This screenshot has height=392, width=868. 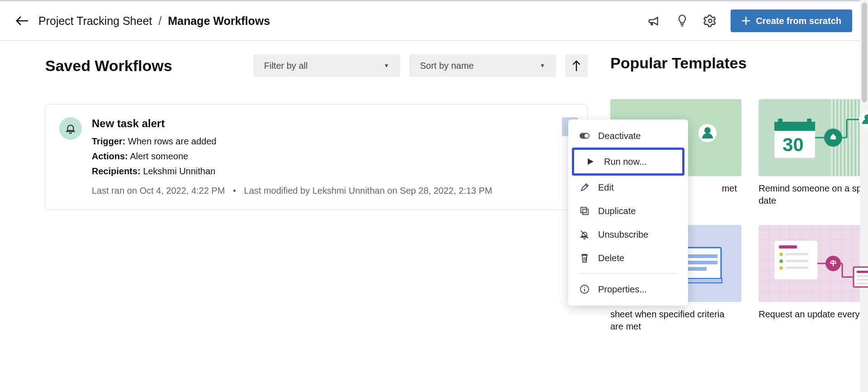 I want to click on menu-separator, so click(x=628, y=273).